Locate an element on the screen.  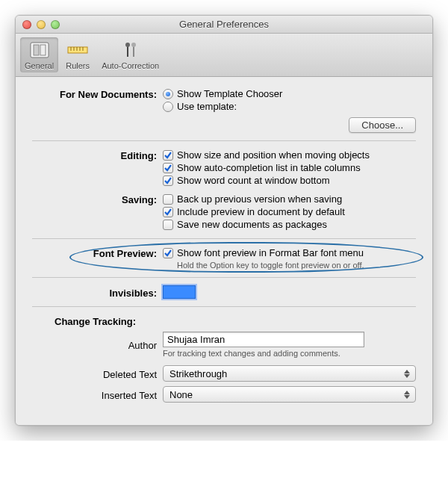
titlebar: General Preferences is located at coordinates (224, 25).